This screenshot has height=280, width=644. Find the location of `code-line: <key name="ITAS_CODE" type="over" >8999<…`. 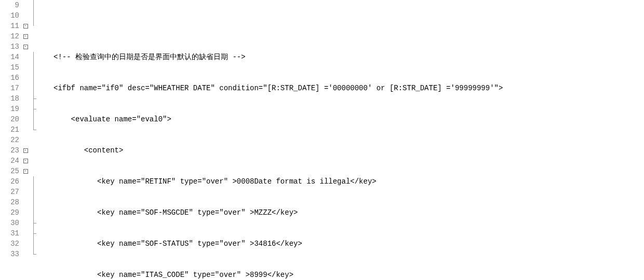

code-line: <key name="ITAS_CODE" type="over" >8999<… is located at coordinates (349, 275).